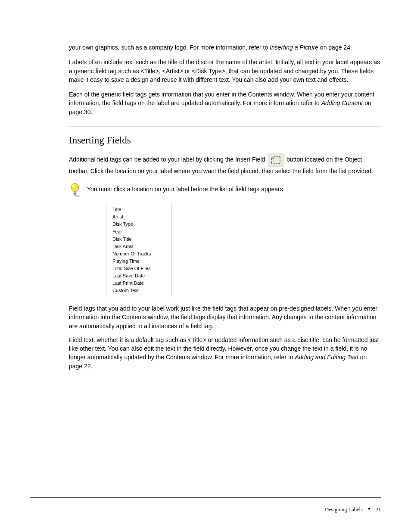  Describe the element at coordinates (206, 510) in the screenshot. I see `page-footer: Designing Labels • 21` at that location.